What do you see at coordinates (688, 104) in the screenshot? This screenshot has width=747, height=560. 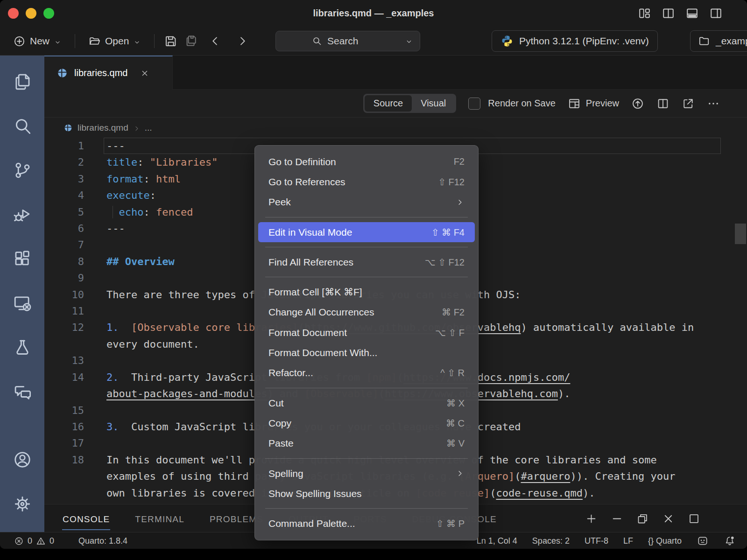 I see `open-external-icon` at bounding box center [688, 104].